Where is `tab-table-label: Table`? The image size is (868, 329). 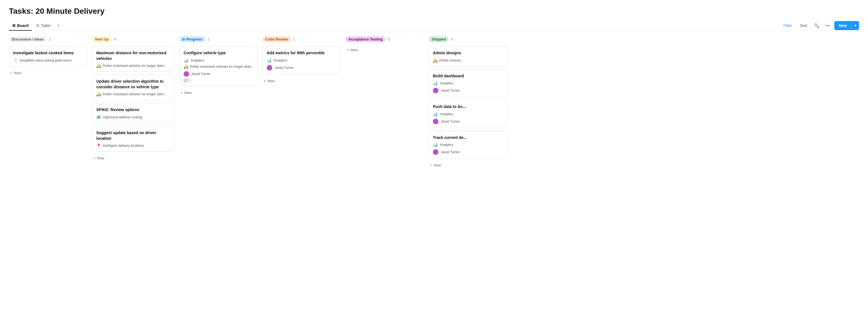
tab-table-label: Table is located at coordinates (46, 26).